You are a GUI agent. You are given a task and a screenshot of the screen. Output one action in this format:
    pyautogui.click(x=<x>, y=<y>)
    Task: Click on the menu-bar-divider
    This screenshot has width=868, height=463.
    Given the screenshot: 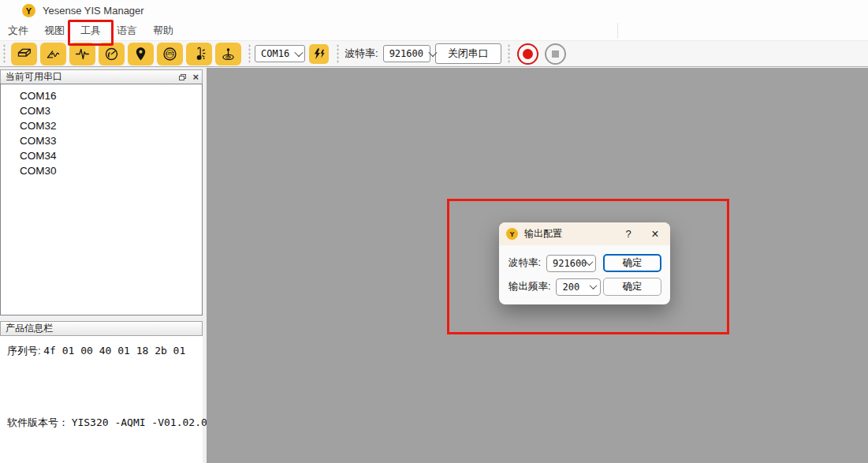 What is the action you would take?
    pyautogui.click(x=618, y=31)
    